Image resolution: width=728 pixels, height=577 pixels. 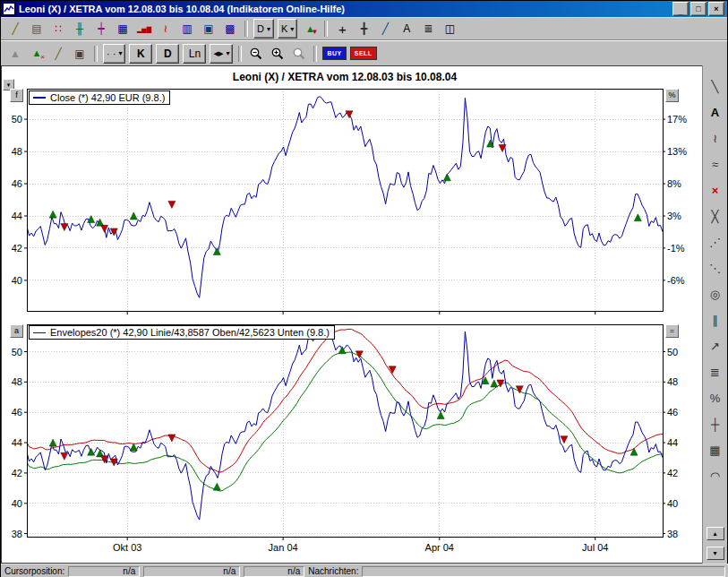 I want to click on quote-table-button: ▥, so click(x=187, y=29).